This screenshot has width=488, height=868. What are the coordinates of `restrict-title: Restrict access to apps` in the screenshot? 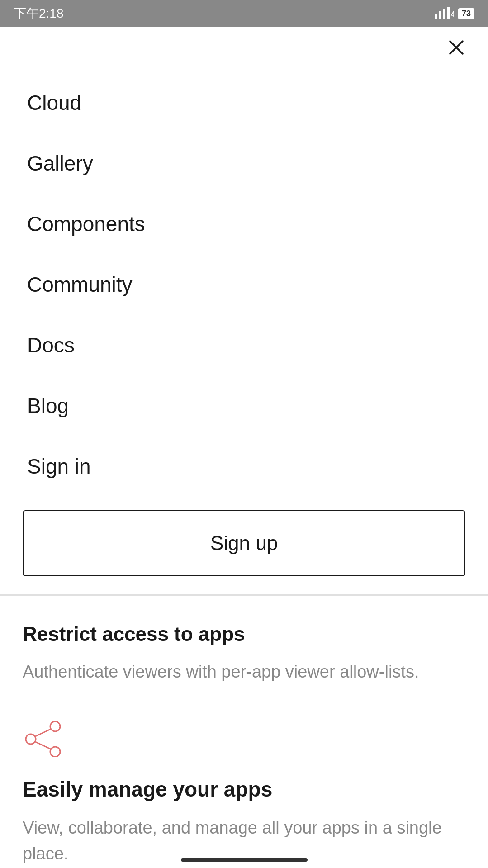 It's located at (244, 634).